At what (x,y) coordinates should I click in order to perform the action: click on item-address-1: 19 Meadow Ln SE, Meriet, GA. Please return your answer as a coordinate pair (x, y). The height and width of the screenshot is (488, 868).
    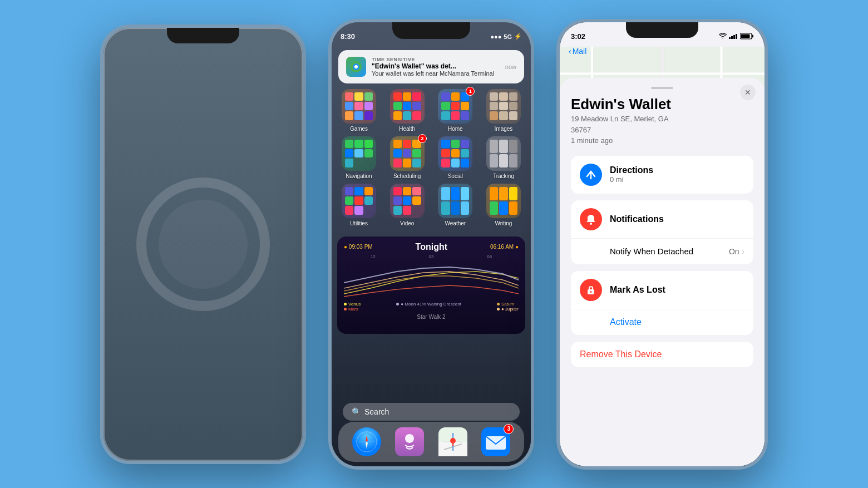
    Looking at the image, I should click on (662, 119).